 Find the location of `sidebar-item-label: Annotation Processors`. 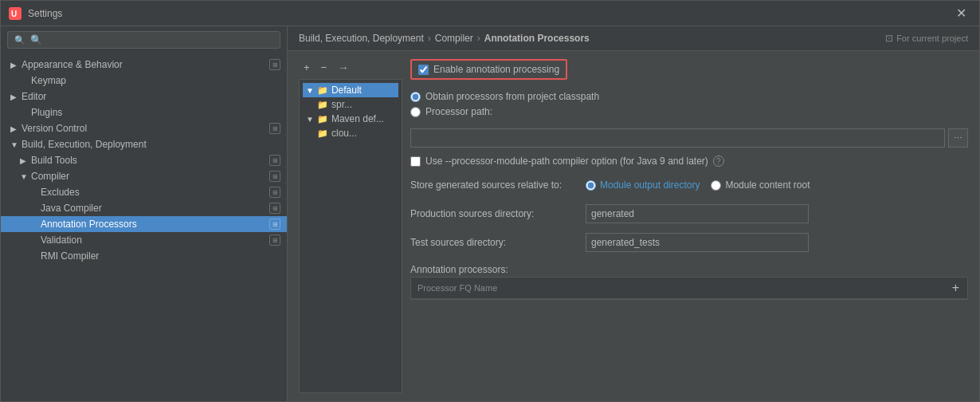

sidebar-item-label: Annotation Processors is located at coordinates (155, 224).